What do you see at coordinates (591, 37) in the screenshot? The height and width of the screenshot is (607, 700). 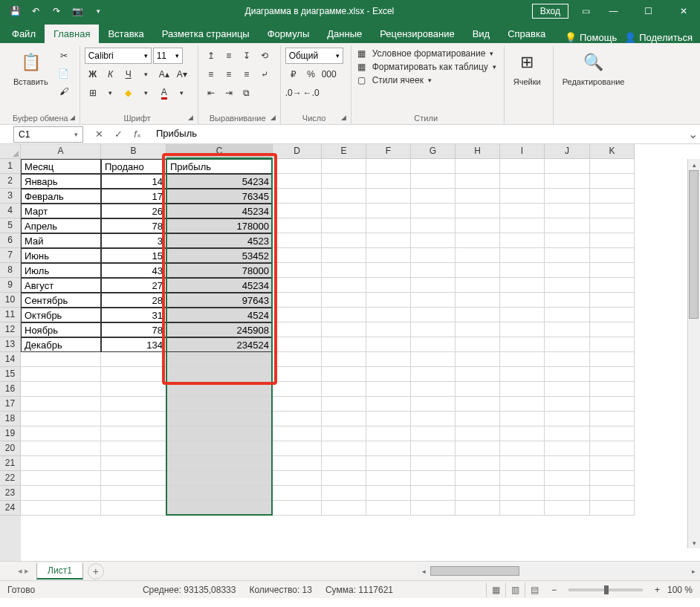 I see `tell-me-button: 💡Помощь` at bounding box center [591, 37].